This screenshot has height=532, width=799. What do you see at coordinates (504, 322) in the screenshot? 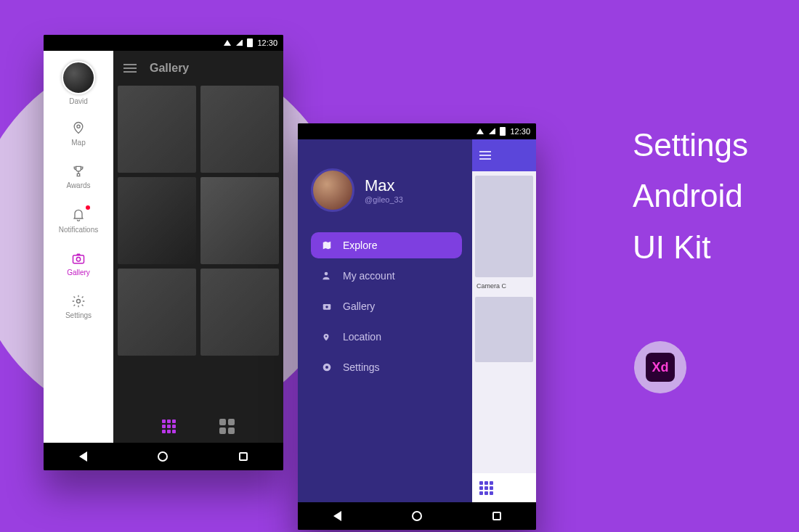
I see `content-body: Camera C` at bounding box center [504, 322].